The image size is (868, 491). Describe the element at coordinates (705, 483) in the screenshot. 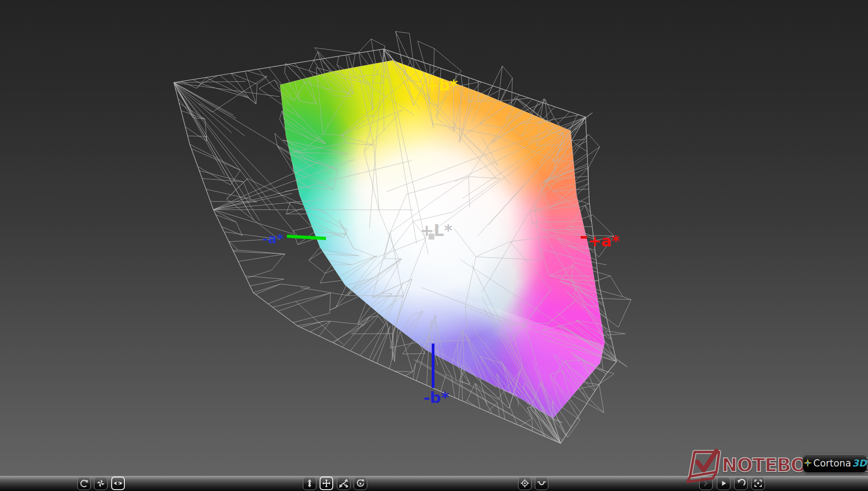

I see `chevron-icon` at that location.